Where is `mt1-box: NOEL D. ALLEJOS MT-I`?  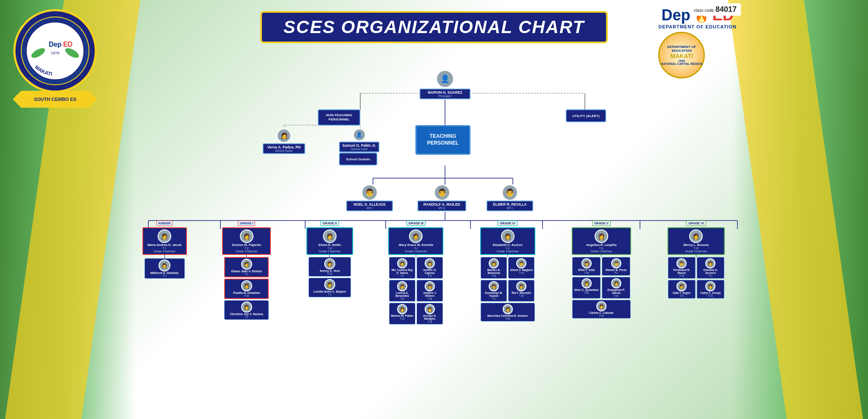
mt1-box: NOEL D. ALLEJOS MT-I is located at coordinates (370, 206).